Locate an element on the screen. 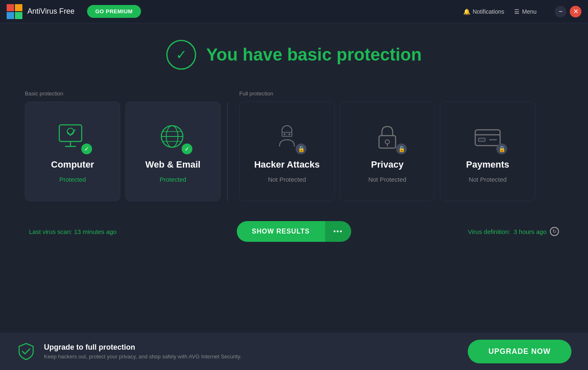  hacker-status-badge: 🔒 is located at coordinates (301, 149).